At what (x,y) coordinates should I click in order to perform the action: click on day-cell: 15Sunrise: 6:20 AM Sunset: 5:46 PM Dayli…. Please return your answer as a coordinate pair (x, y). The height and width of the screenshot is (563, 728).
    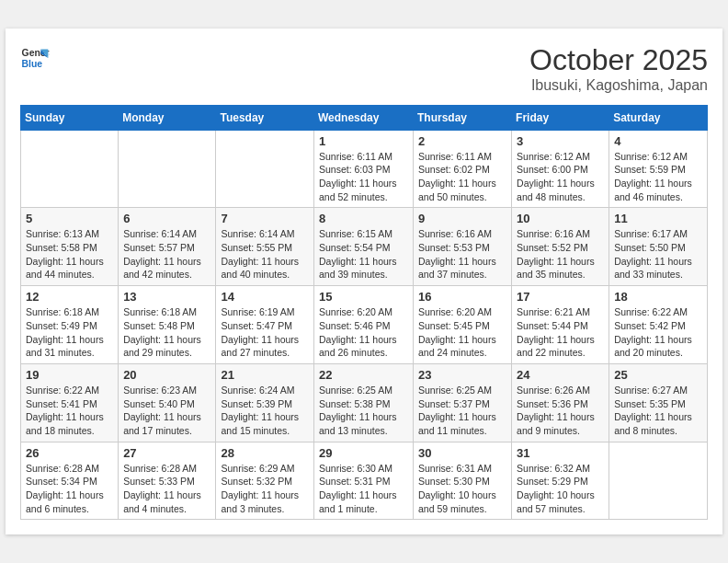
    Looking at the image, I should click on (363, 326).